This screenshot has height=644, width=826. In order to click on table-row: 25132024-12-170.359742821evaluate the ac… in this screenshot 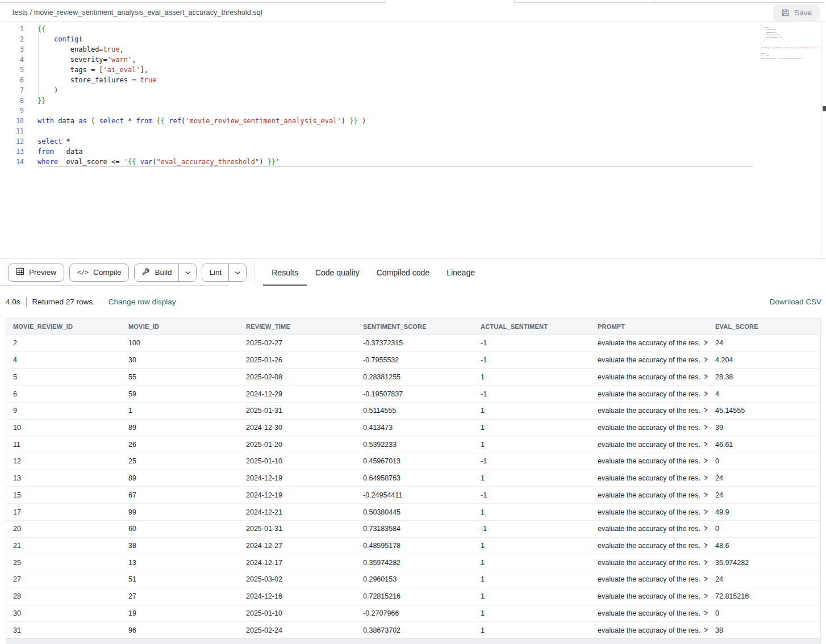, I will do `click(414, 563)`.